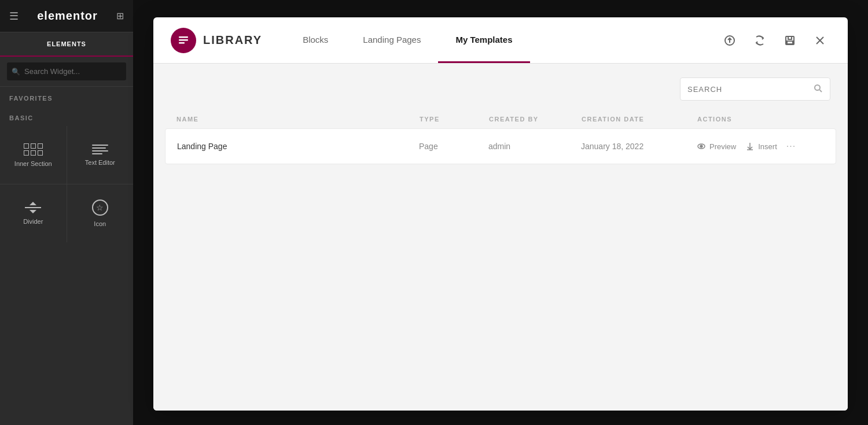 The image size is (868, 425). Describe the element at coordinates (501, 40) in the screenshot. I see `modal-header: LIBRARY Blocks Landing Pages My Template…` at that location.